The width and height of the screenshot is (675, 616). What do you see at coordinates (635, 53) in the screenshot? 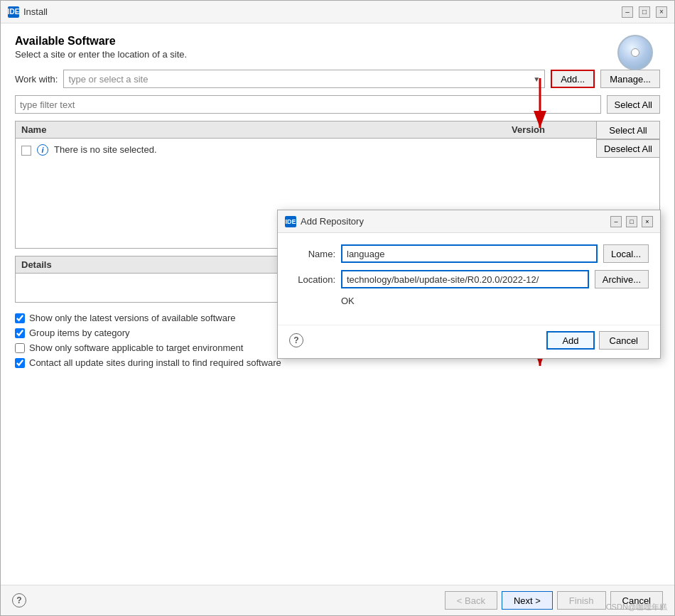
I see `cd-center` at bounding box center [635, 53].